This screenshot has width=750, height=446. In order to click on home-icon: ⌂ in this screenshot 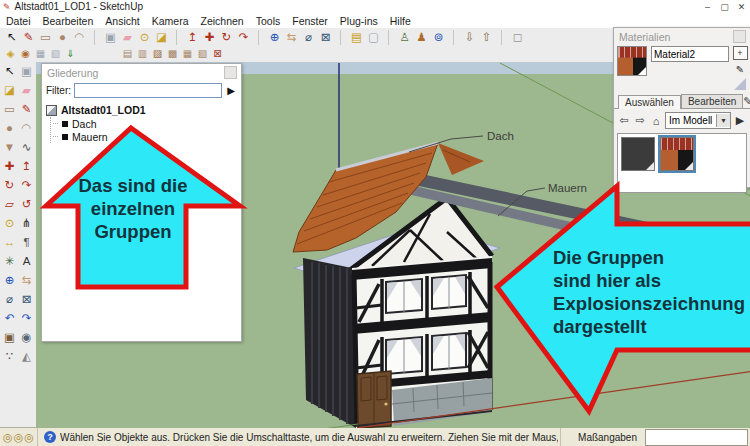, I will do `click(656, 121)`.